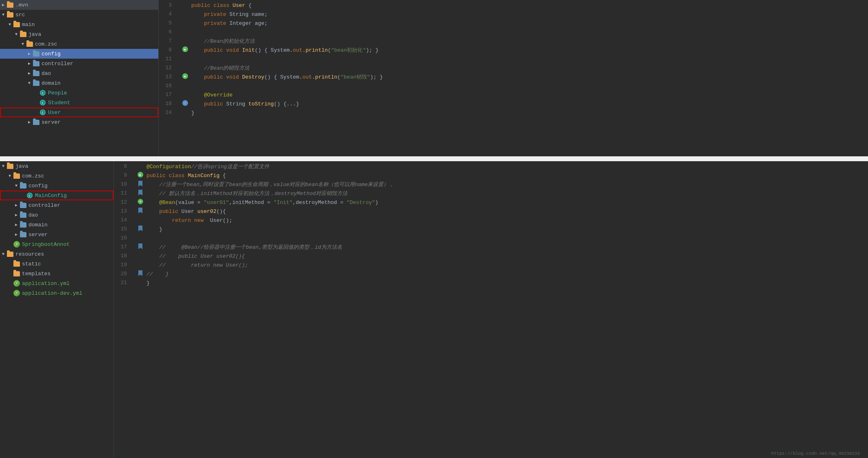 The width and height of the screenshot is (868, 458). What do you see at coordinates (10, 176) in the screenshot?
I see `tree-arrow-com-zsc-b: ▼` at bounding box center [10, 176].